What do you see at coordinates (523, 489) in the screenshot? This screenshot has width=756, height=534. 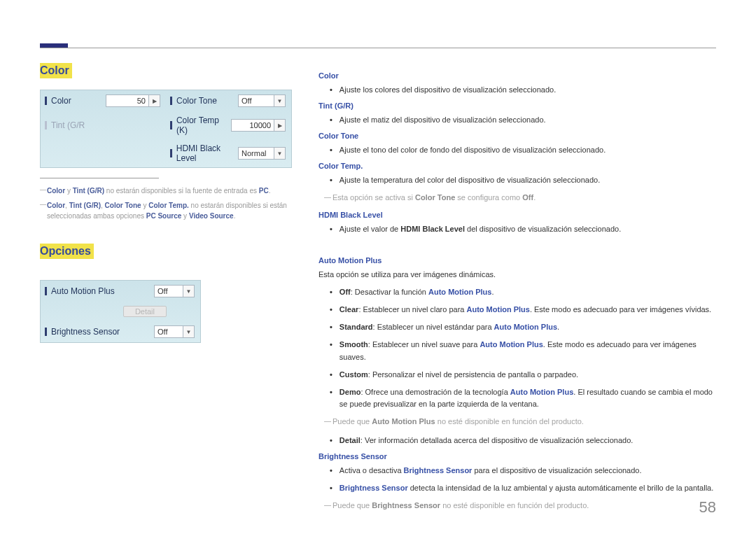 I see `bullet: Brightness Sensor detecta la intensidad …` at bounding box center [523, 489].